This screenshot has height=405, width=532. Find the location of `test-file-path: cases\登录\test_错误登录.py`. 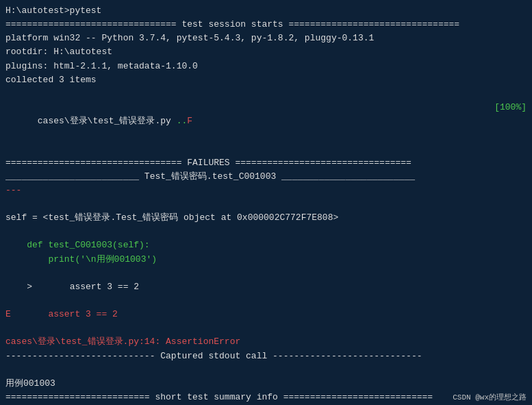

test-file-path: cases\登录\test_错误登录.py is located at coordinates (107, 121).